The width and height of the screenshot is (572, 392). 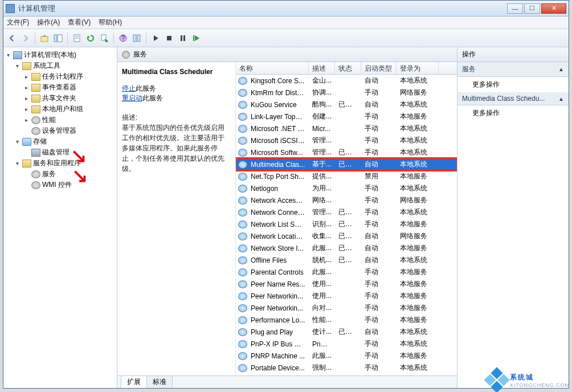 What do you see at coordinates (515, 9) in the screenshot?
I see `minimize-button: —` at bounding box center [515, 9].